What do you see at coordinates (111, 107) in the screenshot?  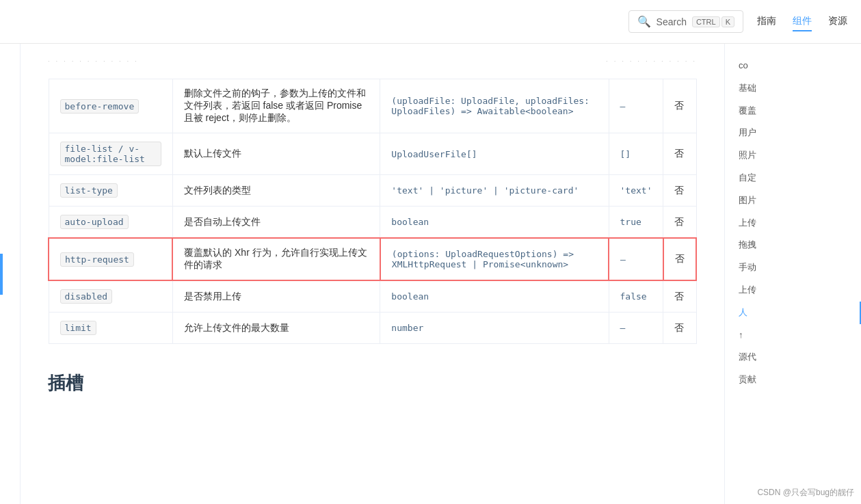 I see `param-cell: before-remove` at bounding box center [111, 107].